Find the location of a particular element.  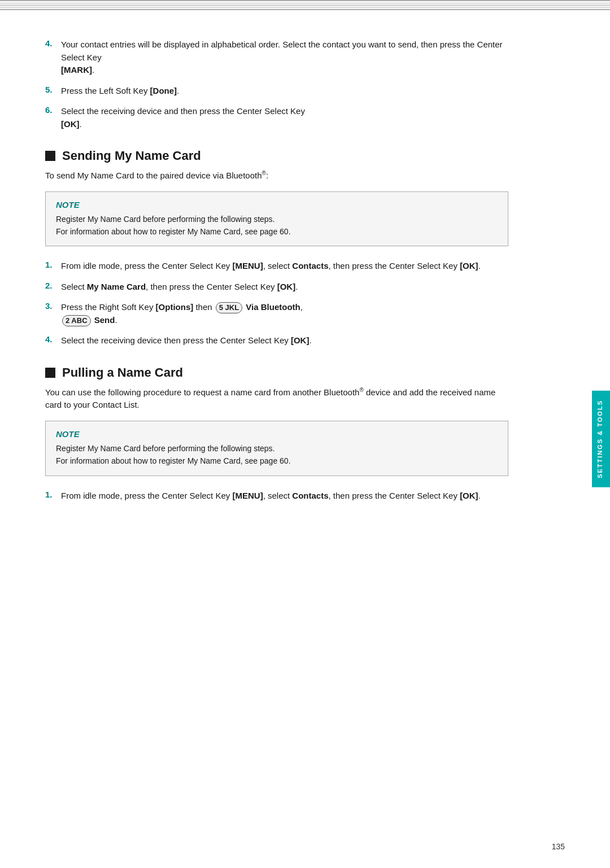

s1-step-number-1: 1. is located at coordinates (53, 264).